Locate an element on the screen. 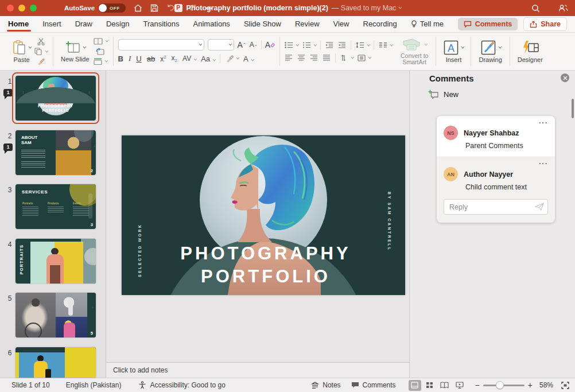 The height and width of the screenshot is (392, 575). align-text-button is located at coordinates (364, 58).